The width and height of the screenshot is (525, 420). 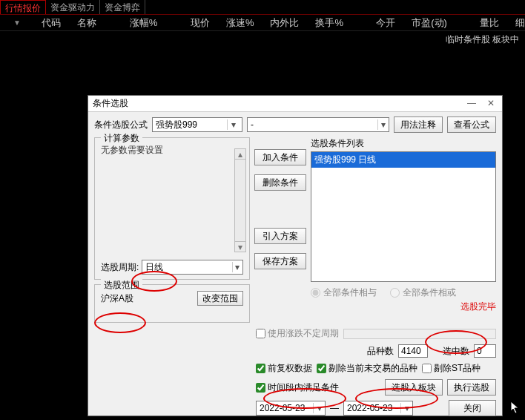 I want to click on tab-quotes: 行情报价, so click(x=23, y=7).